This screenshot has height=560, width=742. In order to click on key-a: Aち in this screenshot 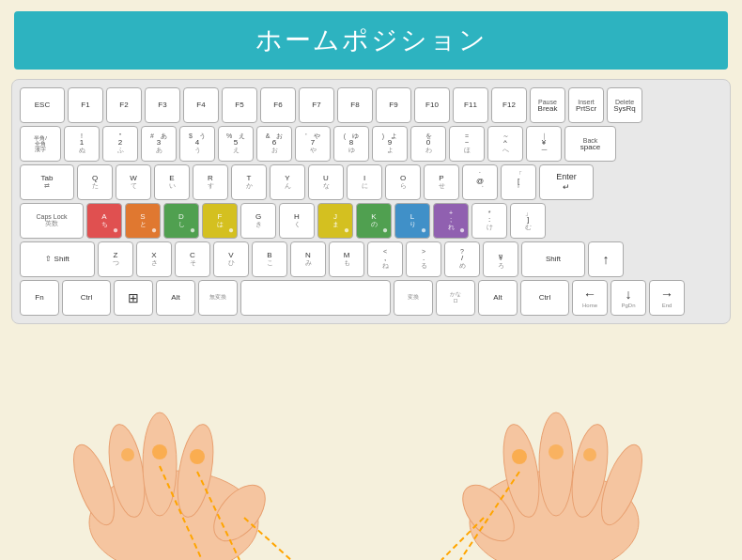, I will do `click(104, 221)`.